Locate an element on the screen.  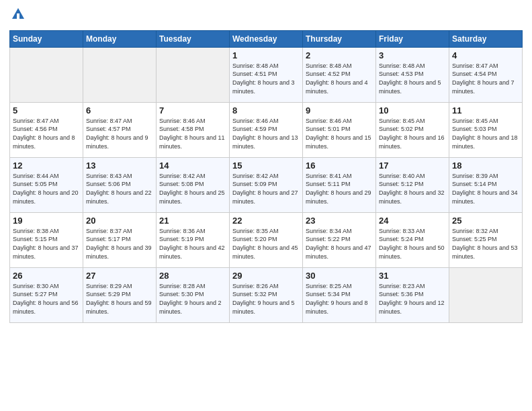
day-info: Sunrise: 8:26 AM Sunset: 5:32 PM Dayligh… is located at coordinates (266, 299).